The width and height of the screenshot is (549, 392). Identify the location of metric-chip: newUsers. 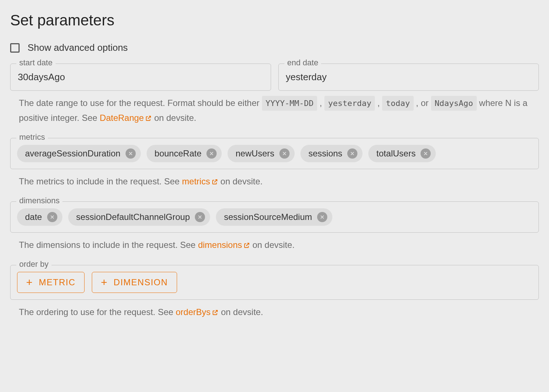
(261, 154).